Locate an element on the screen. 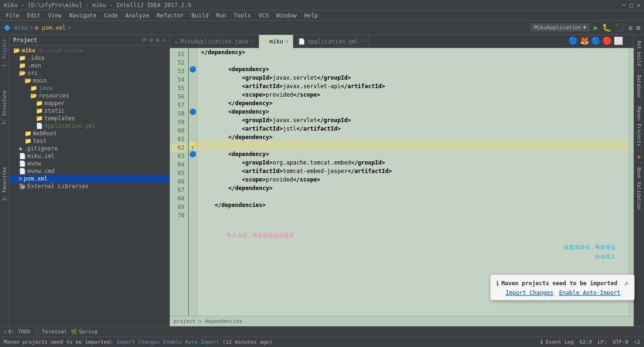  tree-item-external-libs: 📚 External Libraries is located at coordinates (90, 186).